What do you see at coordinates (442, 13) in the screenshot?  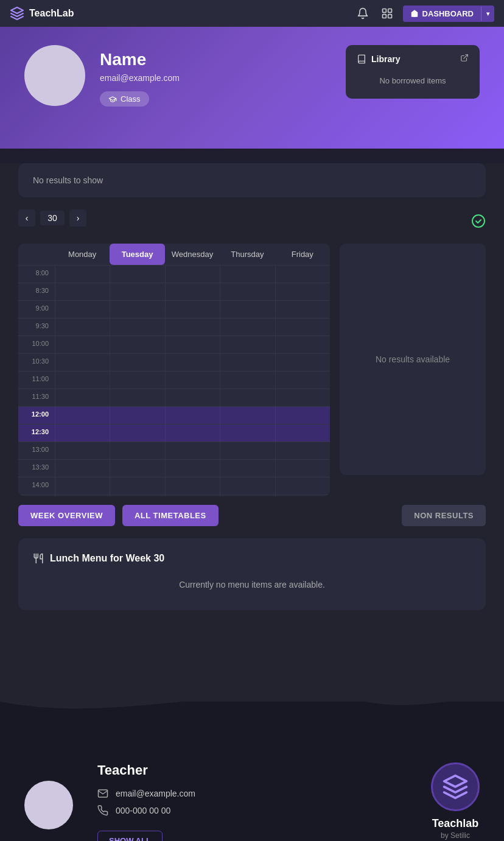 I see `dashboard-btn-main: DASHBOARD` at bounding box center [442, 13].